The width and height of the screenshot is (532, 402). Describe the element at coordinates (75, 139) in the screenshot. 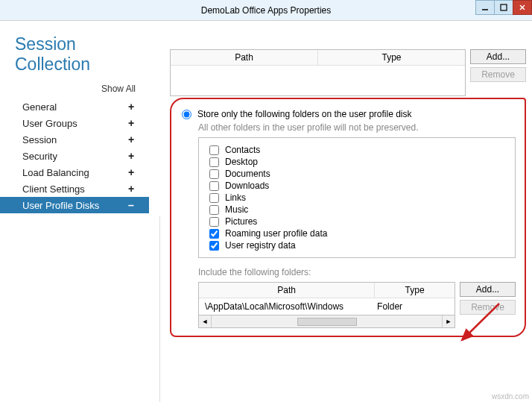

I see `nav-item-session: Session+` at that location.